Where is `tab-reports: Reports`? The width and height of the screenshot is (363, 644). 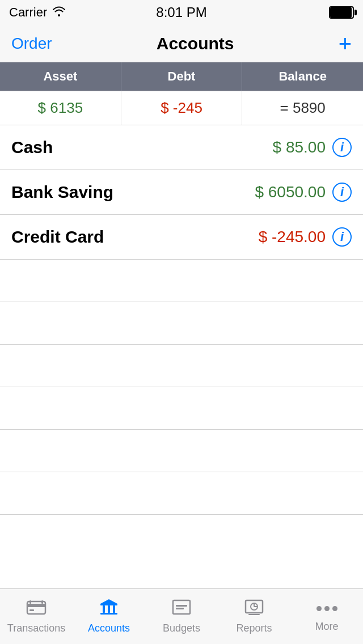 tab-reports: Reports is located at coordinates (254, 617).